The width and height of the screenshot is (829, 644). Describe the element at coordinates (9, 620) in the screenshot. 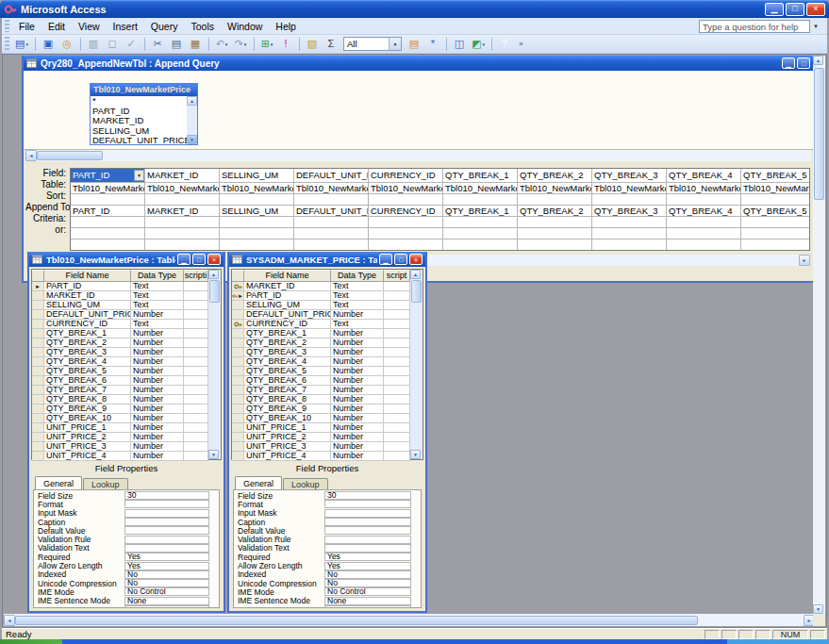

I see `scroll-left-icon: ◄` at that location.